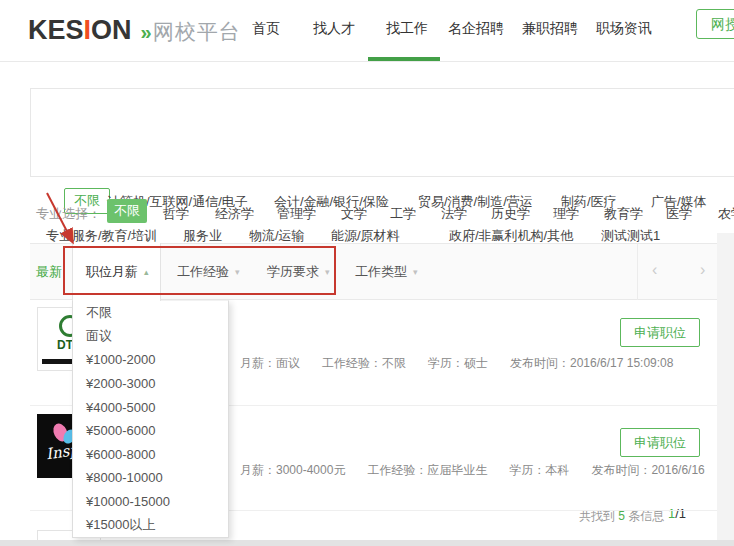  Describe the element at coordinates (150, 478) in the screenshot. I see `salary-option: ¥8000-10000` at that location.